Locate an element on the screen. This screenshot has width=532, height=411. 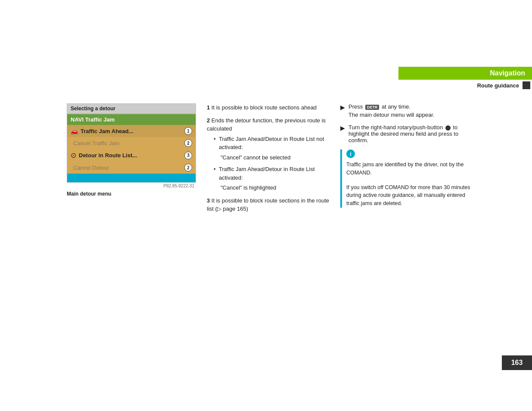
step-3: 3 It is possible to block route sections… is located at coordinates (269, 205).